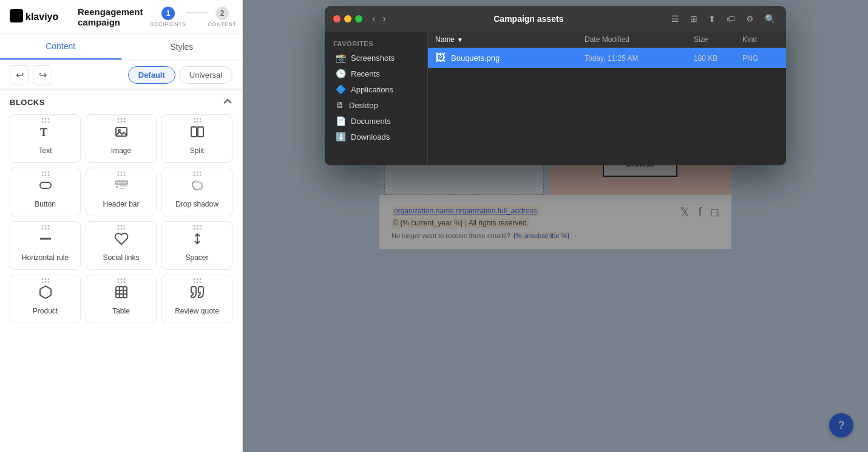 This screenshot has height=452, width=868. What do you see at coordinates (121, 239) in the screenshot?
I see `social-links-block-icon` at bounding box center [121, 239].